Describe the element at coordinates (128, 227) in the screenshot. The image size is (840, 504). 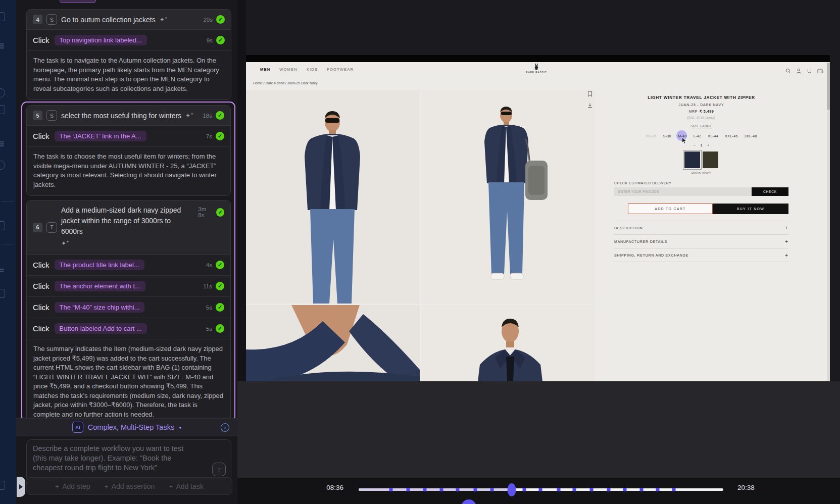
I see `step-6-header: 6 T Add a medium-sized dark navy zipped …` at that location.